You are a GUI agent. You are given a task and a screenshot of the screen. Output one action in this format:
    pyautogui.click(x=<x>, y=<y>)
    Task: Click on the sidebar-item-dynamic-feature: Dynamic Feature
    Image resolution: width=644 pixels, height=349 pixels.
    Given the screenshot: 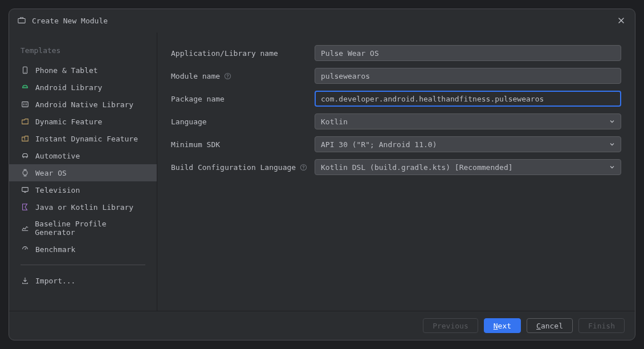 What is the action you would take?
    pyautogui.click(x=83, y=121)
    